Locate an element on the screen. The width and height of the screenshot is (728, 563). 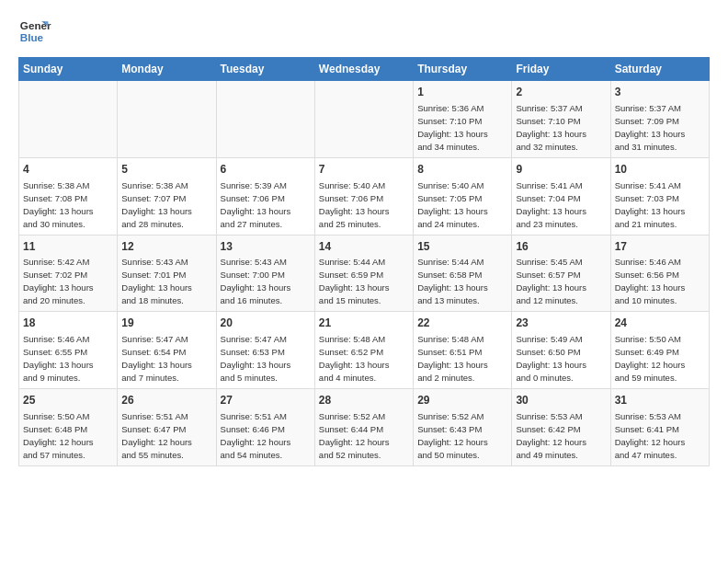
calendar-cell: 2Sunrise: 5:37 AM Sunset: 7:10 PM Daylig… is located at coordinates (561, 120).